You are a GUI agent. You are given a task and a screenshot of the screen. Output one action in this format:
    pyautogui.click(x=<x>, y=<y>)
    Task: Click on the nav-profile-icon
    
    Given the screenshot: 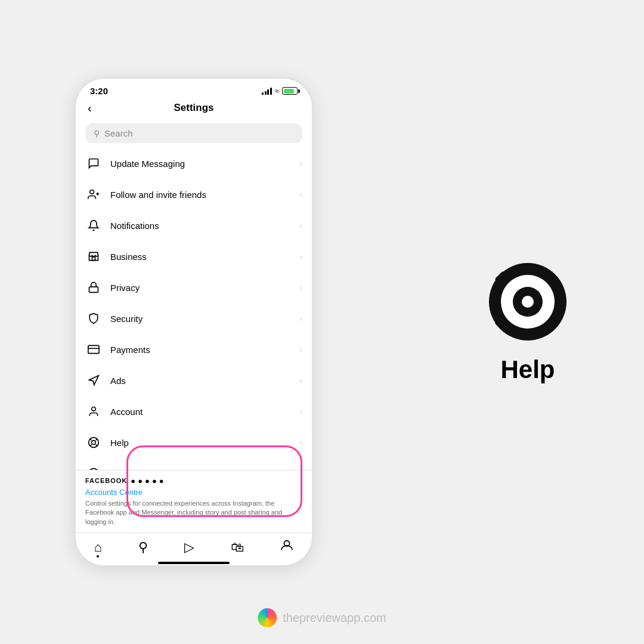 What is the action you would take?
    pyautogui.click(x=287, y=547)
    